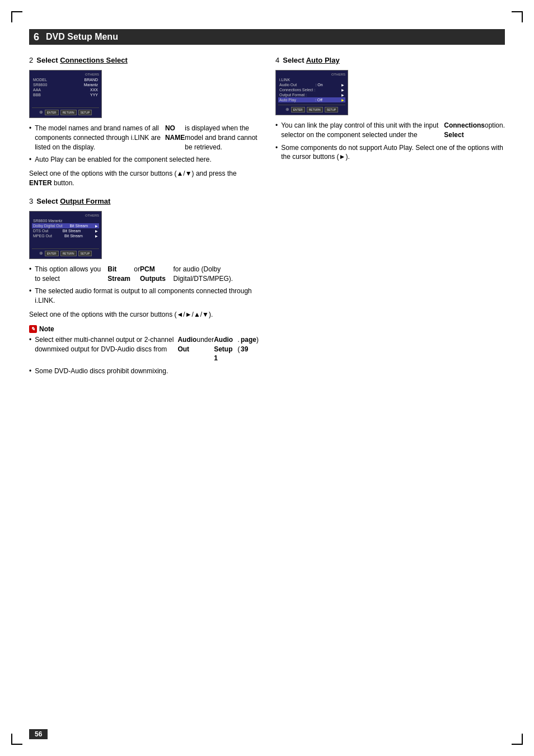 The height and width of the screenshot is (756, 534). What do you see at coordinates (85, 201) in the screenshot?
I see `section3-title-bold: Output Format` at bounding box center [85, 201].